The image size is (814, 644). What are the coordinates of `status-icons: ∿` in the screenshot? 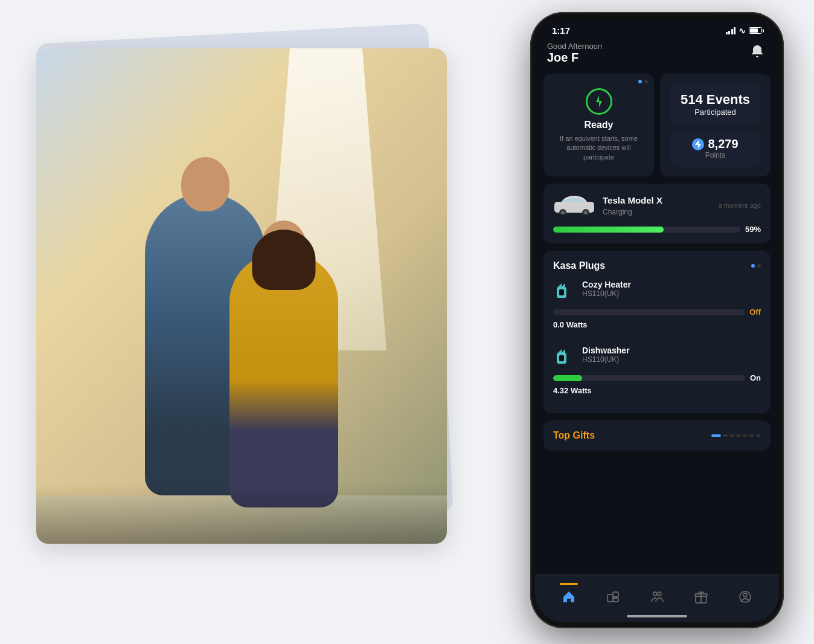 It's located at (744, 31).